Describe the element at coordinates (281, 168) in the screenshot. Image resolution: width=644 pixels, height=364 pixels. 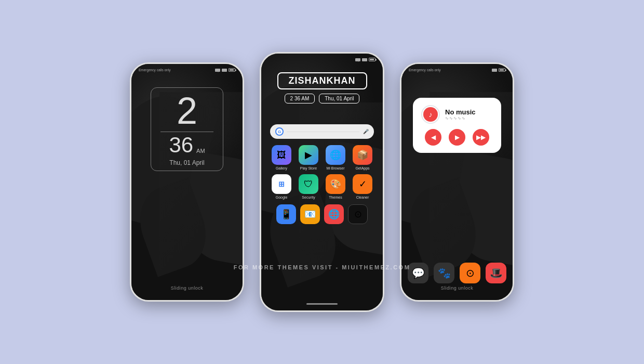
I see `gallery-label: Gallery` at that location.